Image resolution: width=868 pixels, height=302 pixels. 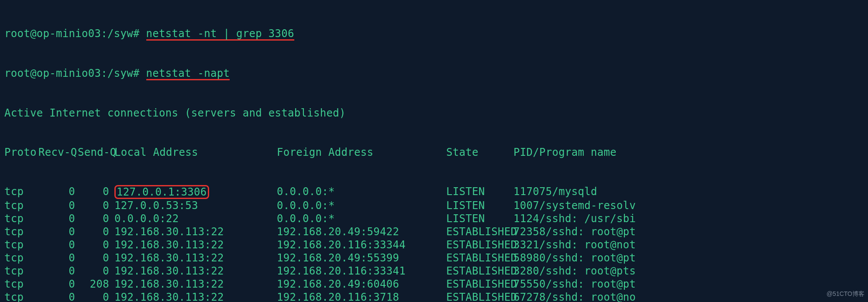 I want to click on table-row: tcp00192.168.30.113:22192.168.20.49:5539…, so click(x=434, y=258).